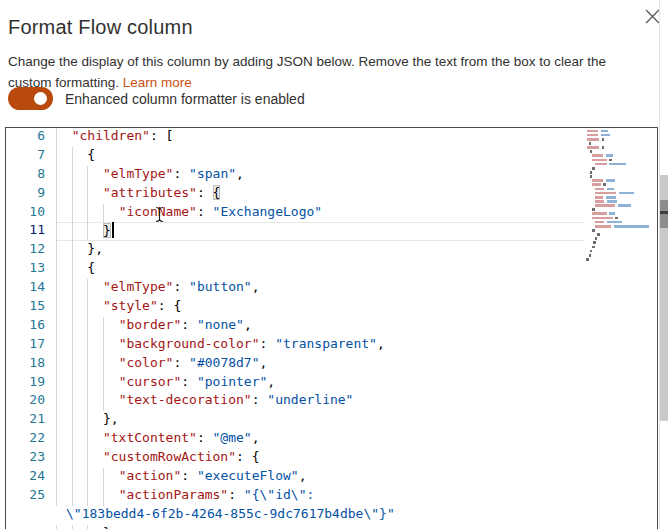 This screenshot has height=529, width=668. Describe the element at coordinates (320, 402) in the screenshot. I see `code-line: "text-decoration": "underline"` at that location.